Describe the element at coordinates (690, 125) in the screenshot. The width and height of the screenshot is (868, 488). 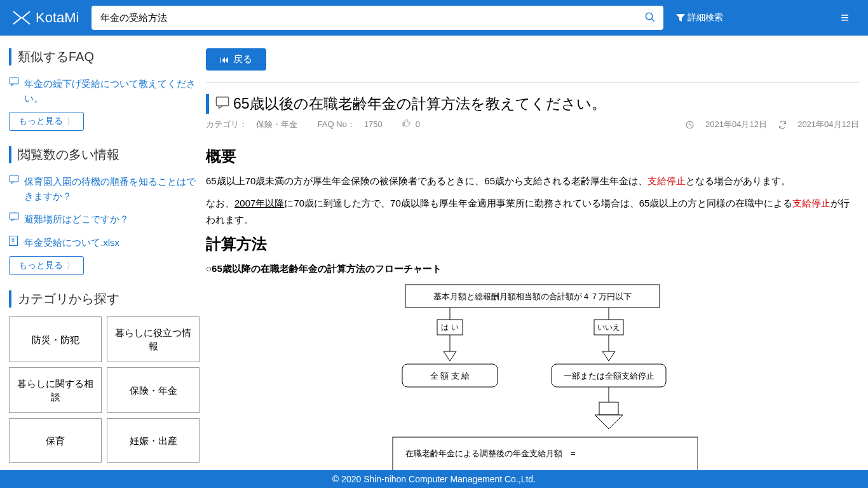
I see `clock-icon` at that location.